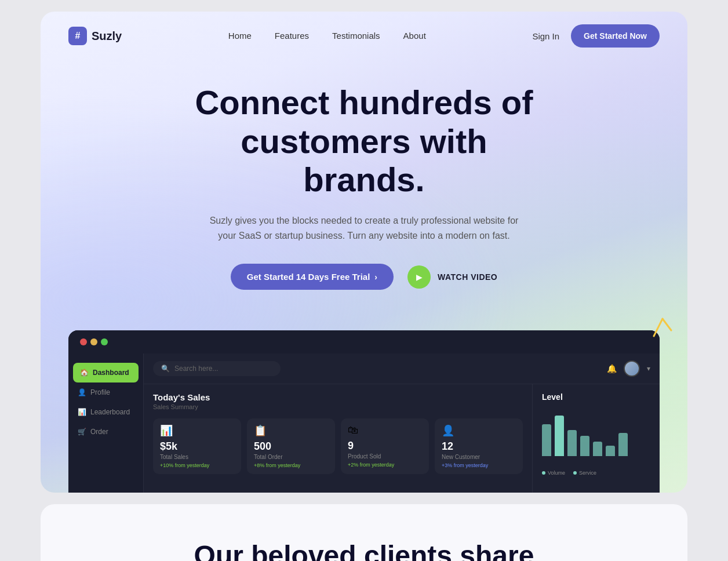 This screenshot has height=561, width=728. Describe the element at coordinates (632, 369) in the screenshot. I see `avatar` at that location.